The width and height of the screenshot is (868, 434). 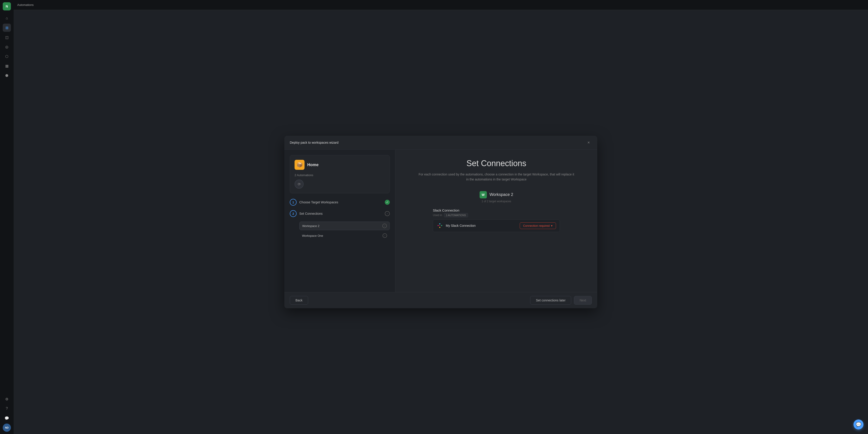 What do you see at coordinates (7, 409) in the screenshot?
I see `sidebar-icon-help: ?` at bounding box center [7, 409].